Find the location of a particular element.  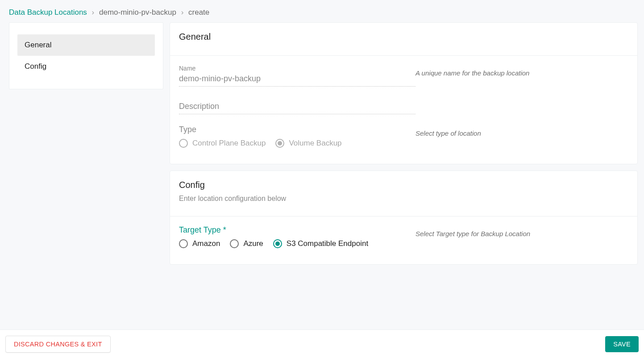

description-input is located at coordinates (297, 106).